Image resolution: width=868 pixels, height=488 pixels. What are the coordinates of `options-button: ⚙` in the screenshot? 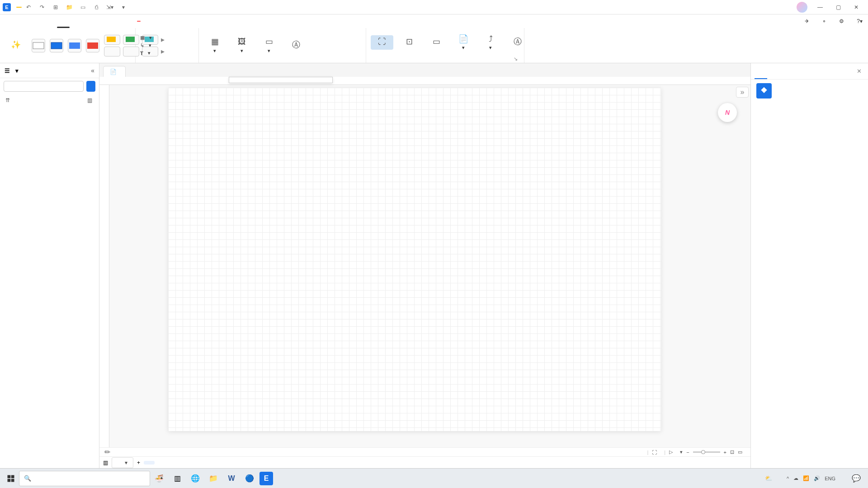 It's located at (843, 21).